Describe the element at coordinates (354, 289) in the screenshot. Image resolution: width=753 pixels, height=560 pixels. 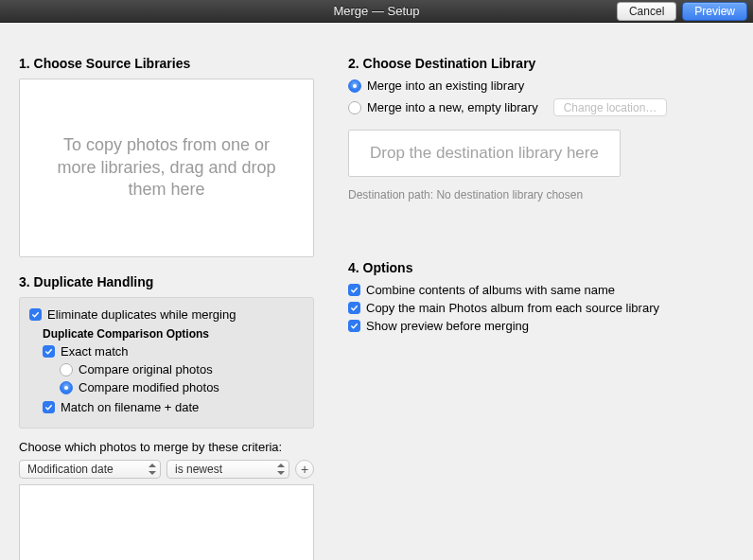
I see `combine-checkbox` at that location.